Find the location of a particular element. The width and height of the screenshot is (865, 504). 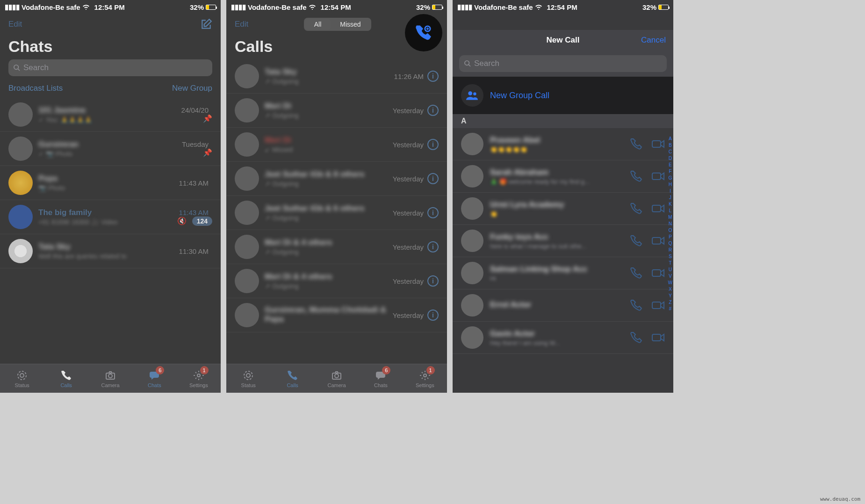

contact-row: Gavin ActorHey there! I am using W... is located at coordinates (563, 338).